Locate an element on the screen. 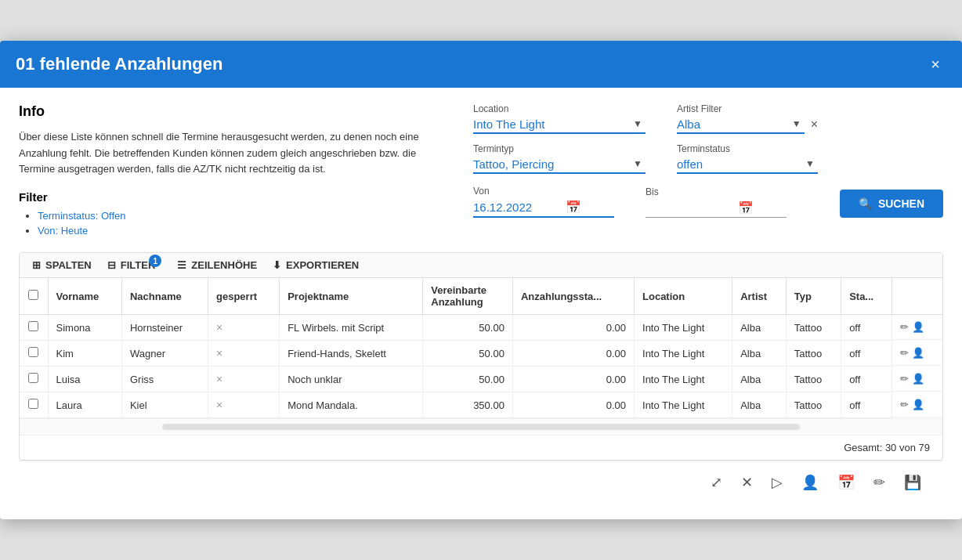 Image resolution: width=962 pixels, height=560 pixels. header-gesperrt: gesperrt is located at coordinates (244, 296).